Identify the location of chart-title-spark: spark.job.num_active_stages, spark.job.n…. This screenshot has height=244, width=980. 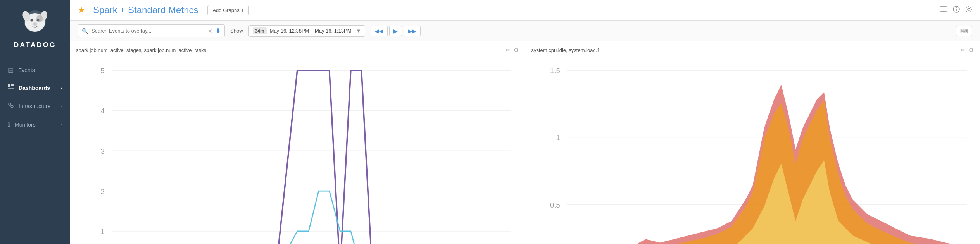
(291, 50).